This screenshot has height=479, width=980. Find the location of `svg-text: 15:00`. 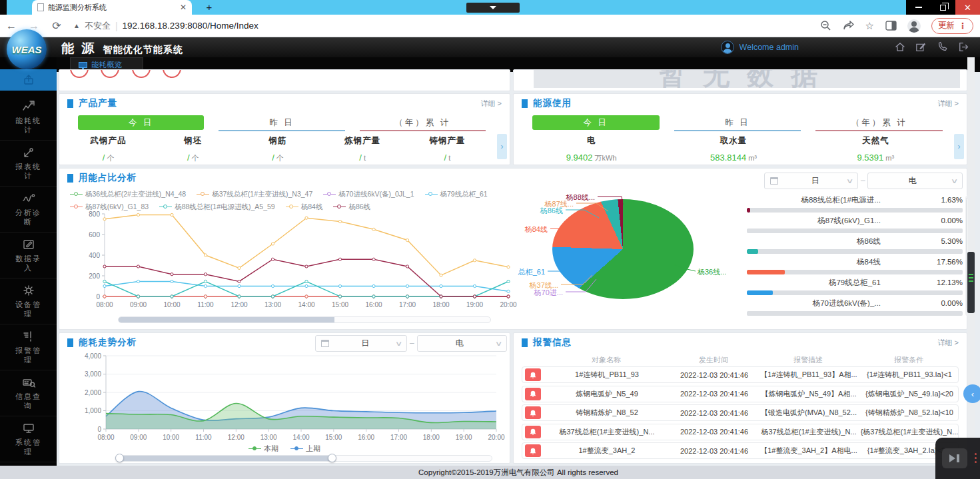

svg-text: 15:00 is located at coordinates (333, 437).